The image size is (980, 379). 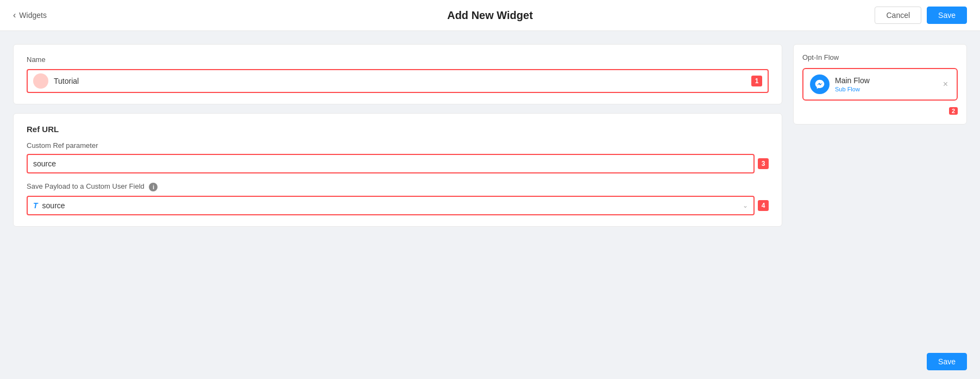 I want to click on annotation-4: 4, so click(x=763, y=206).